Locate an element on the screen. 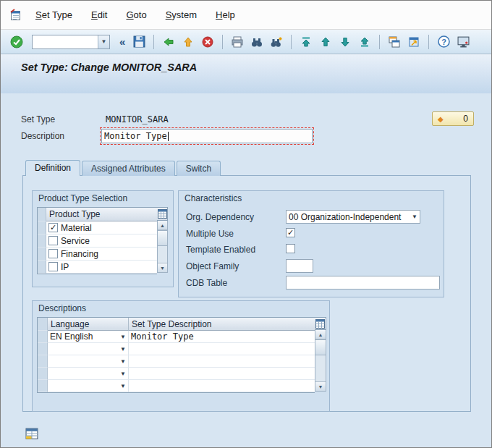 The height and width of the screenshot is (448, 492). material-checkbox: ✓ is located at coordinates (54, 227).